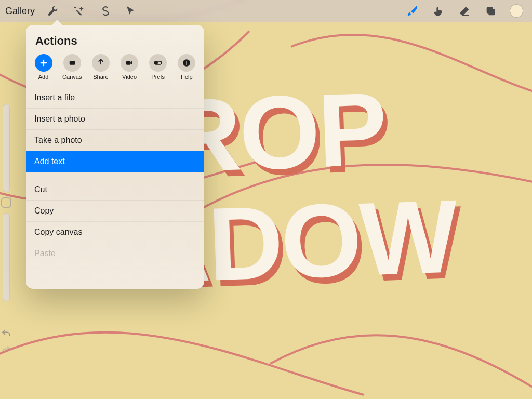 The width and height of the screenshot is (532, 399). I want to click on tab-label: Canvas, so click(72, 77).